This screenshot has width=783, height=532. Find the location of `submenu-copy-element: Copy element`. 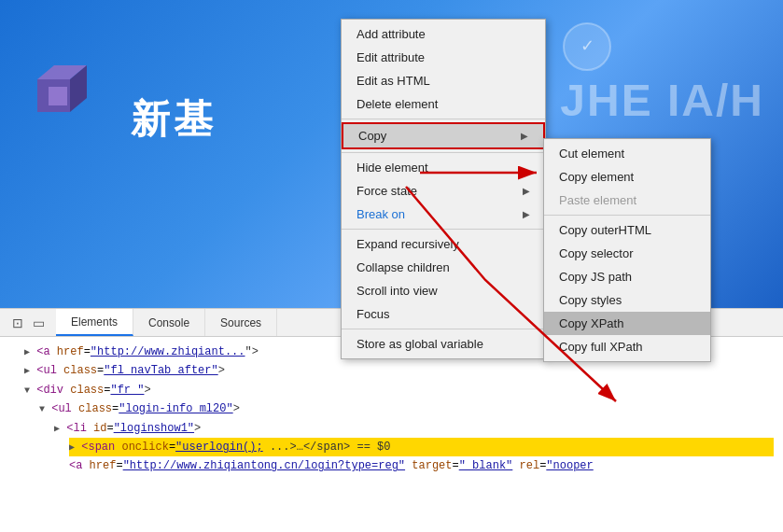

submenu-copy-element: Copy element is located at coordinates (627, 177).